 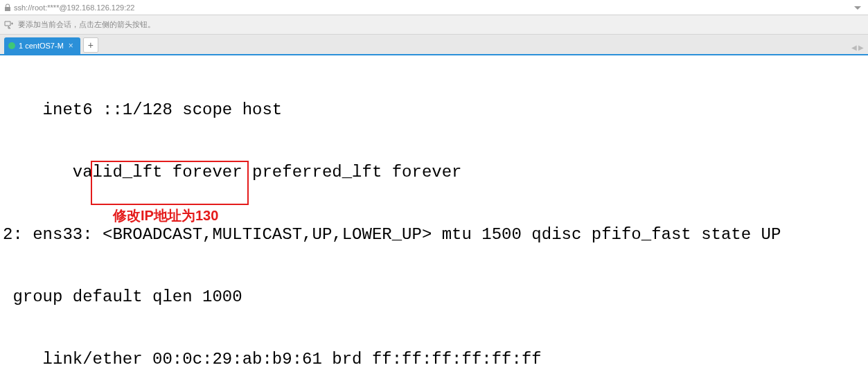 What do you see at coordinates (434, 172) in the screenshot?
I see `terminal-line: valid_lft forever preferred_lft forever` at bounding box center [434, 172].